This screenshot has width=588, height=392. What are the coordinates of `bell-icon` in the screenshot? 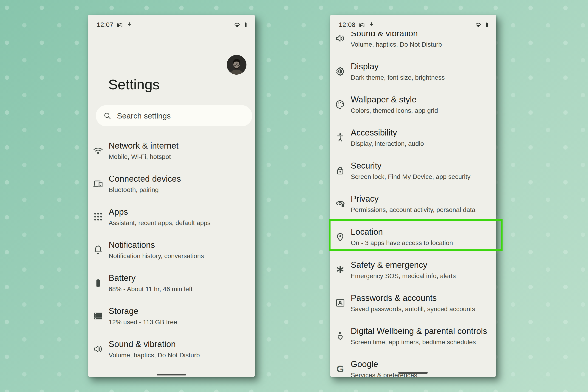 It's located at (98, 250).